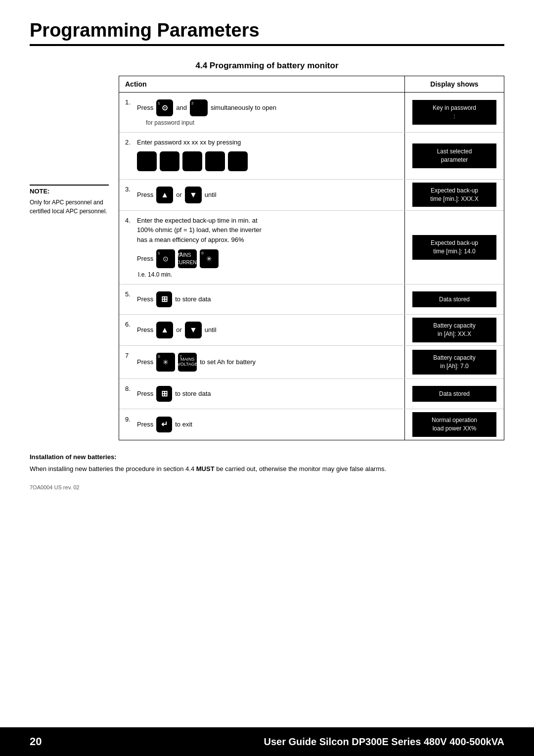 This screenshot has height=756, width=534. What do you see at coordinates (36, 742) in the screenshot?
I see `footer-page-num: 20` at bounding box center [36, 742].